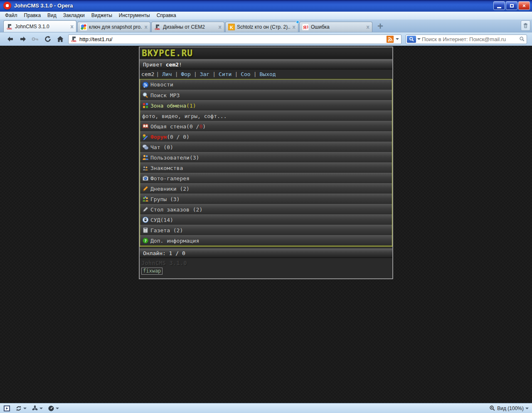  Describe the element at coordinates (232, 39) in the screenshot. I see `address-input` at that location.